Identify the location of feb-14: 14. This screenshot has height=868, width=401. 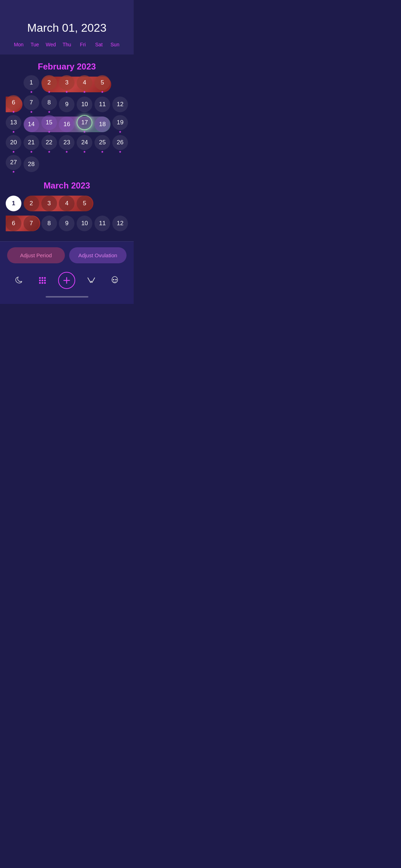
(31, 124).